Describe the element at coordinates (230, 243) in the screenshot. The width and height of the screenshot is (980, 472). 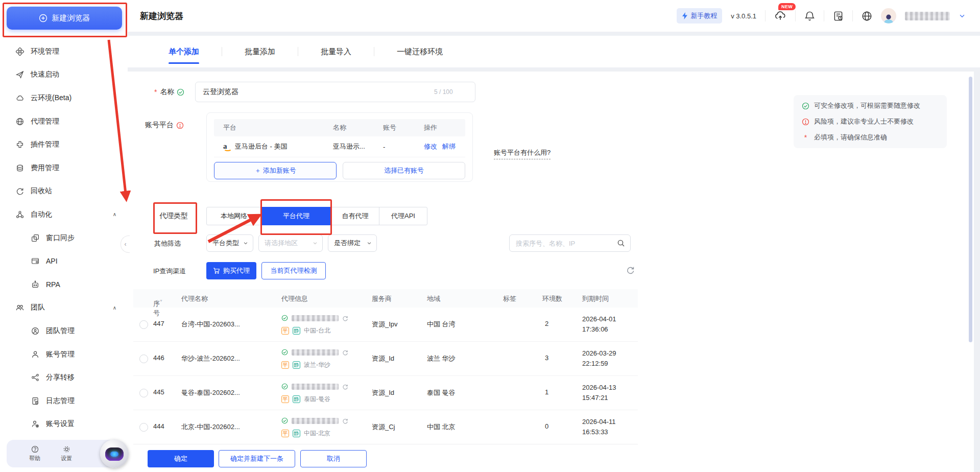
I see `platform-type-select: 平台类型` at that location.